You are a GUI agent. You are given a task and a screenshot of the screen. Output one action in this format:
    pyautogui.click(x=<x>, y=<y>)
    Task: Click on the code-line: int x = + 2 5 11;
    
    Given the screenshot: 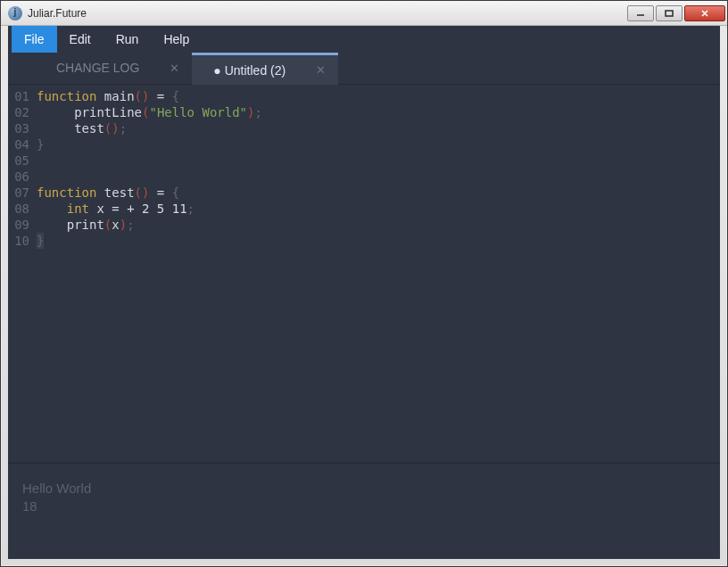 What is the action you would take?
    pyautogui.click(x=378, y=209)
    